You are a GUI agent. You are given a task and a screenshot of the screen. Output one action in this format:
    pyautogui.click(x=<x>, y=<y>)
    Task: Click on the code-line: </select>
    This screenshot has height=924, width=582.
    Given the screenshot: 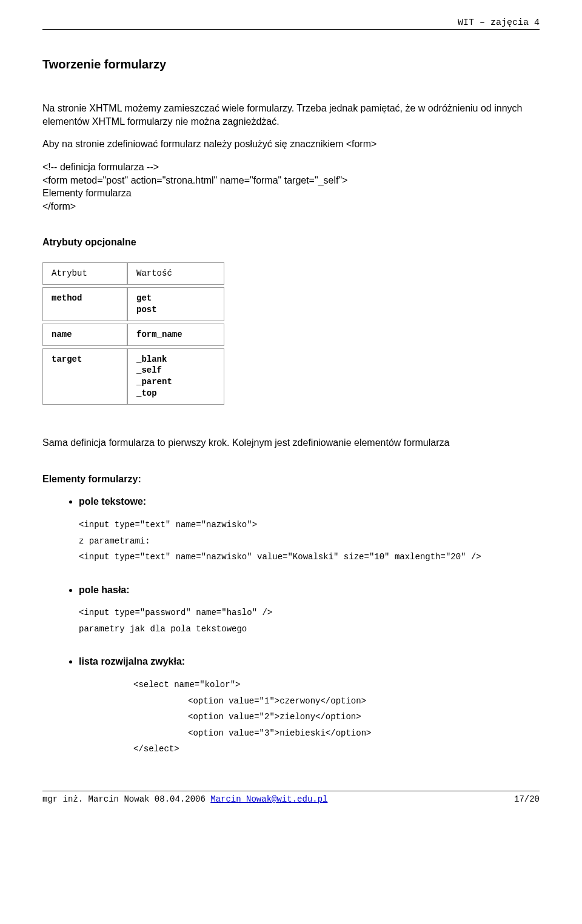 What is the action you would take?
    pyautogui.click(x=309, y=749)
    